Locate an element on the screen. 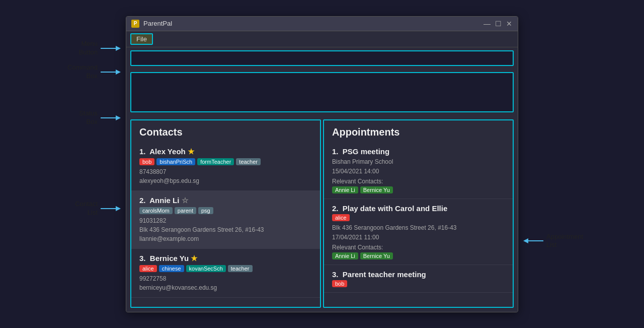  window-controls: — ☐ ✕ is located at coordinates (498, 24).